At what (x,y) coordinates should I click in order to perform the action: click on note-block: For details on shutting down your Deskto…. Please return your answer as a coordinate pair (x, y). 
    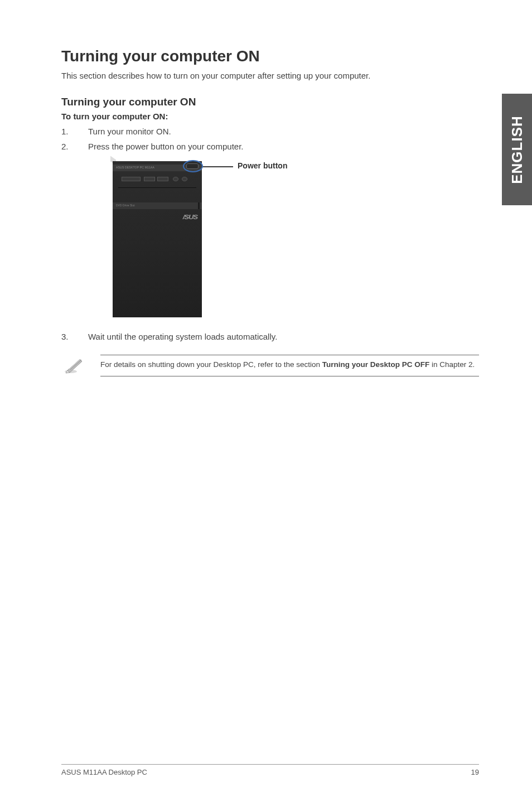
    Looking at the image, I should click on (271, 366).